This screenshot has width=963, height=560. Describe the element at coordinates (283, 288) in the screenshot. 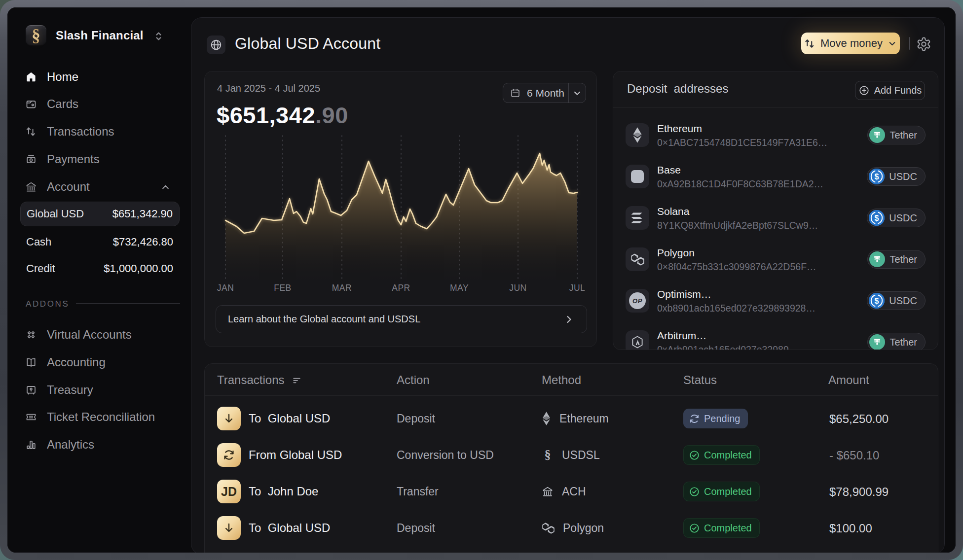

I see `svg-text: FEB` at that location.